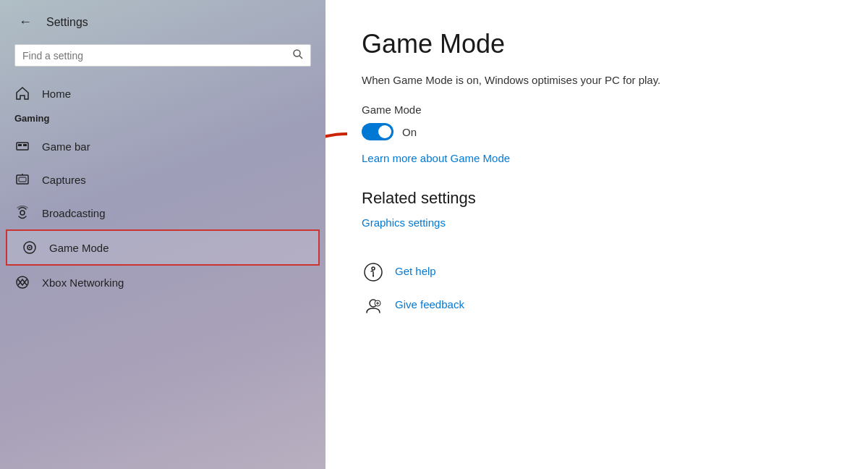  I want to click on xbox-icon, so click(22, 282).